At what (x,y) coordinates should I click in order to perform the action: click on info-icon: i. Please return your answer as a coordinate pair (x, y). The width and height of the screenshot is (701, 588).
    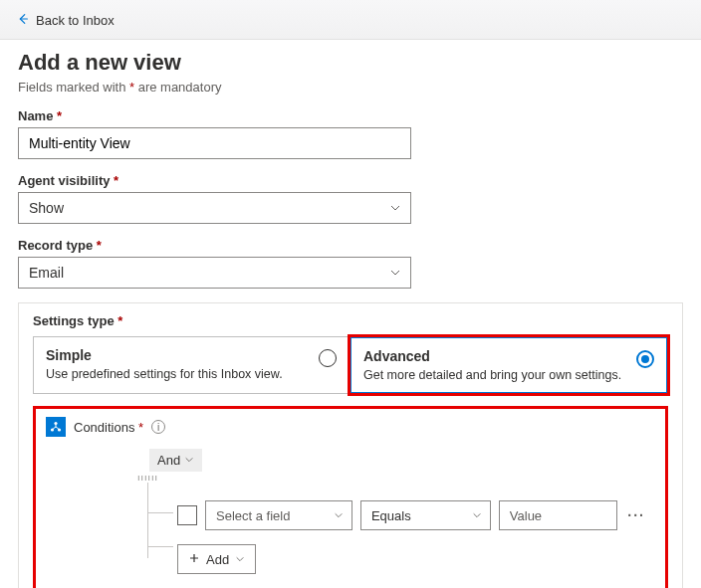
    Looking at the image, I should click on (158, 427).